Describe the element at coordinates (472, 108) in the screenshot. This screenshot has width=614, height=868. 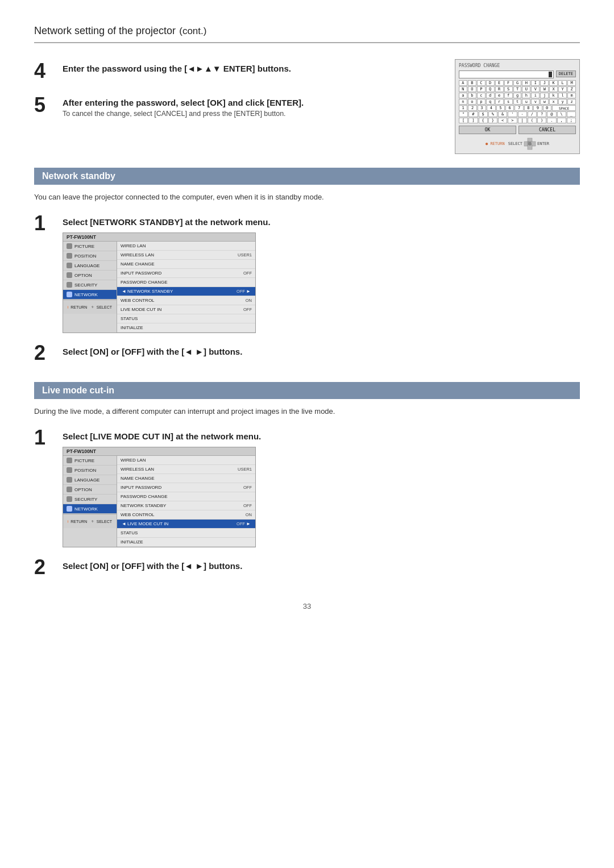
I see `key-2: 2` at that location.